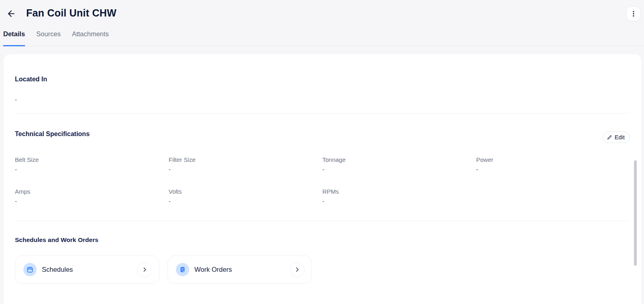 This screenshot has height=304, width=644. What do you see at coordinates (246, 164) in the screenshot?
I see `spec-filter-size: Filter Size -` at bounding box center [246, 164].